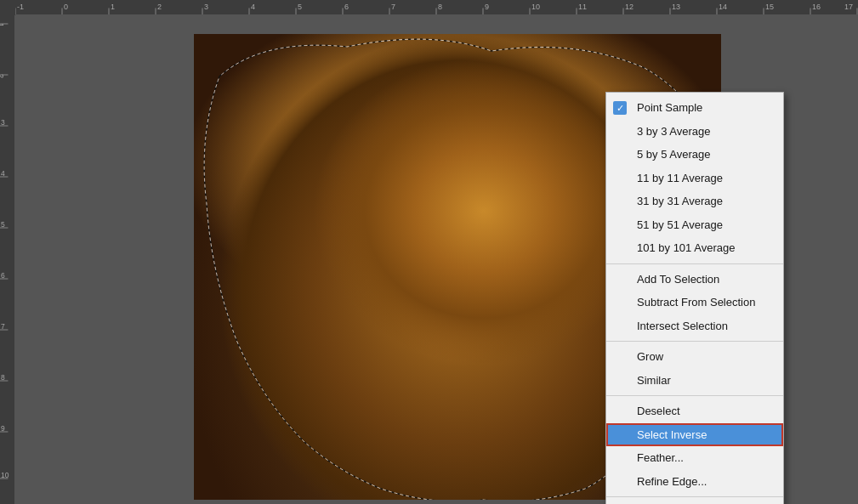  What do you see at coordinates (680, 224) in the screenshot?
I see `menu-item-label-51by51: 51 by 51 Average` at bounding box center [680, 224].